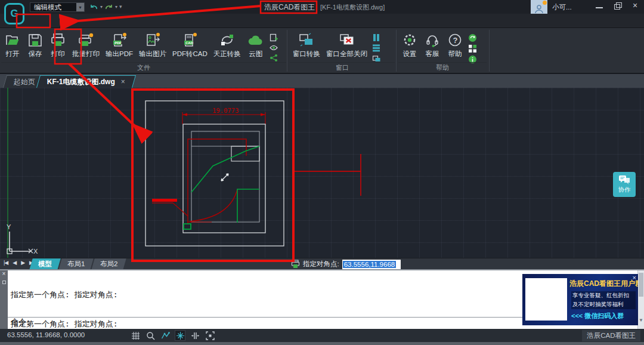 The width and height of the screenshot is (644, 345). Describe the element at coordinates (597, 316) in the screenshot. I see `popup-cta: <<< 微信扫码入群` at that location.